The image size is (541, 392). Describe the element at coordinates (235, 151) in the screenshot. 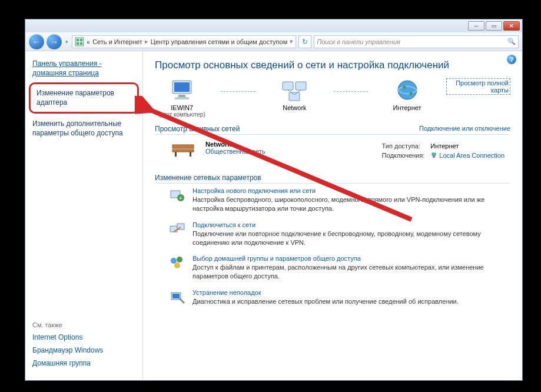

I see `network-type-link: Общественная сеть` at that location.